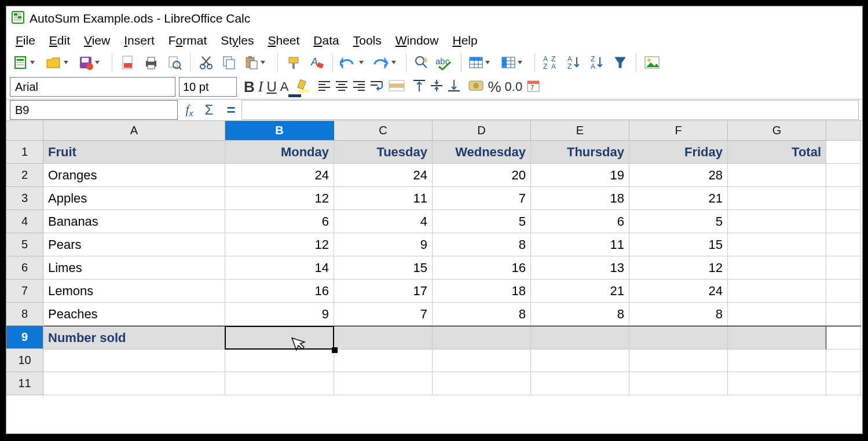  What do you see at coordinates (134, 152) in the screenshot?
I see `cell: Fruit` at bounding box center [134, 152].